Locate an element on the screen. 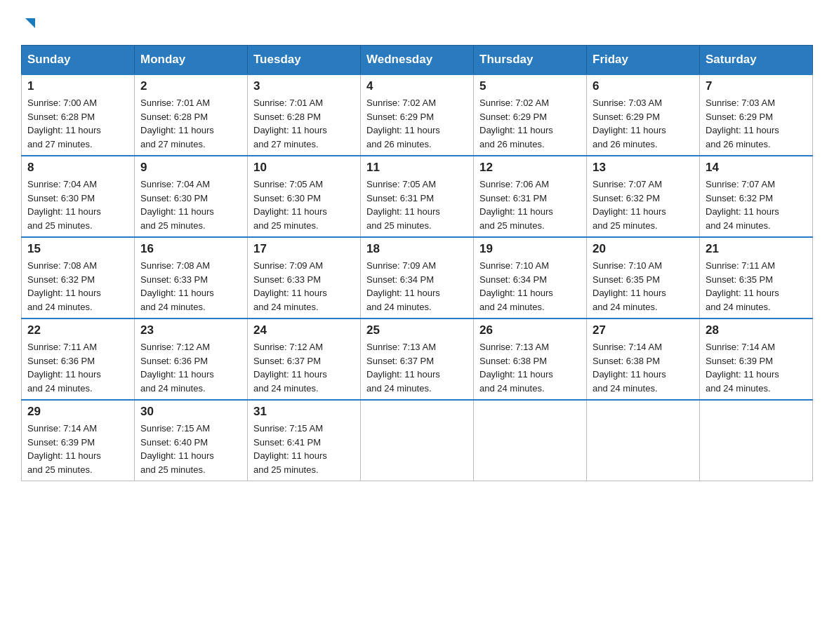 This screenshot has width=834, height=644. calendar-cell: 20 Sunrise: 7:10 AM Sunset: 6:35 PM Dayl… is located at coordinates (643, 278).